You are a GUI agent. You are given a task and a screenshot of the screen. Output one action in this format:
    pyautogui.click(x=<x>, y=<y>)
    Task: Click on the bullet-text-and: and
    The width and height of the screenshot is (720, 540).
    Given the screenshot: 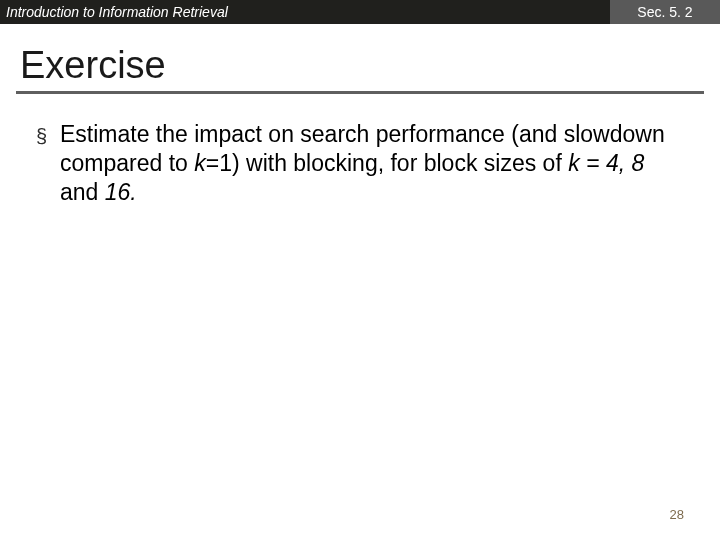 What is the action you would take?
    pyautogui.click(x=82, y=192)
    